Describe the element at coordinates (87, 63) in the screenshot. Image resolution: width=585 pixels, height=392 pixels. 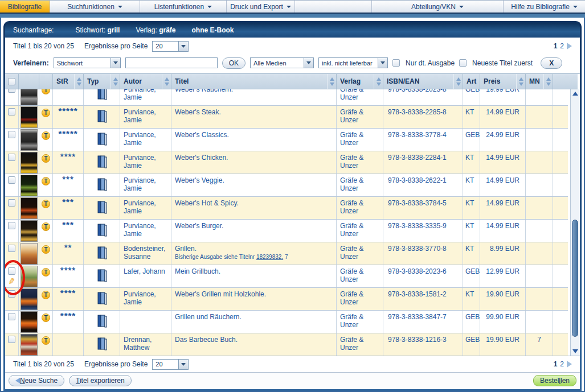
I see `refine-field-select: Stichwort` at that location.